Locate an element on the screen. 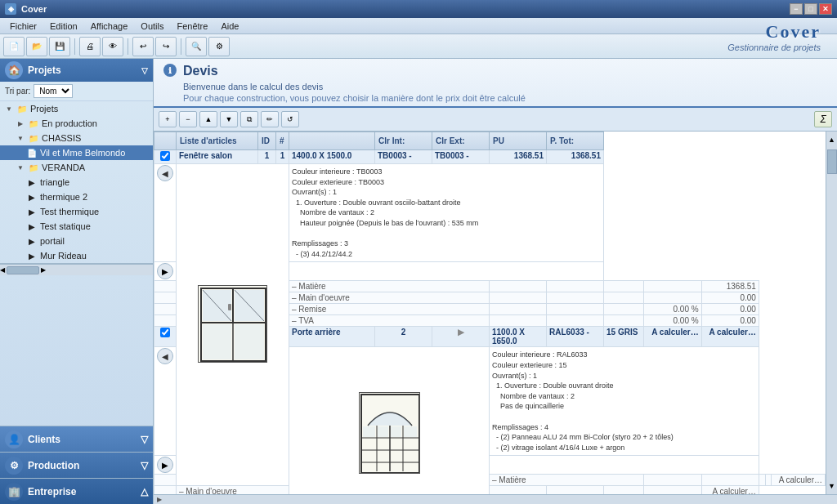 The width and height of the screenshot is (837, 504). tree-item-projets-root: ▼ 📁 Projets is located at coordinates (77, 109).